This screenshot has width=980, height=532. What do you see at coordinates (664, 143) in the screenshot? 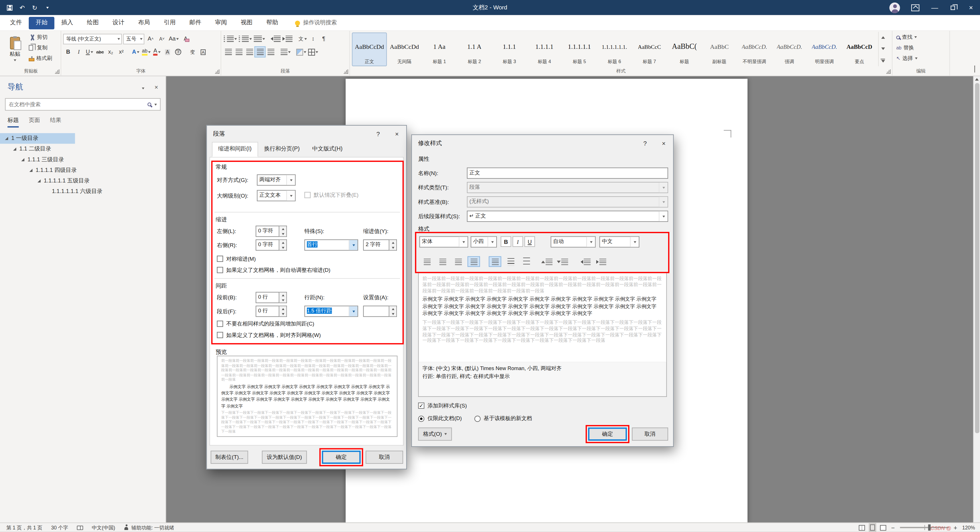
I see `close-dialog-button: ×` at bounding box center [664, 143].